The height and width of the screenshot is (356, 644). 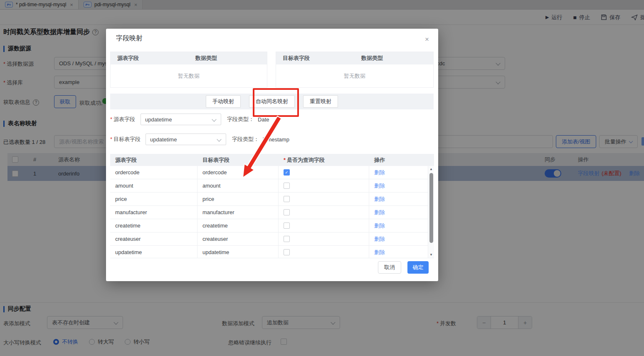 What do you see at coordinates (238, 212) in the screenshot?
I see `mapping-target-field: manufacturer` at bounding box center [238, 212].